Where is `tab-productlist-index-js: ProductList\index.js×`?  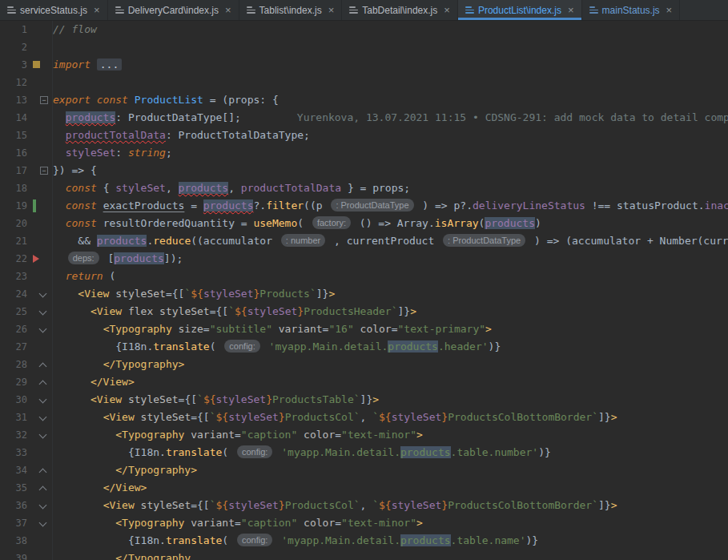 tab-productlist-index-js: ProductList\index.js× is located at coordinates (521, 10).